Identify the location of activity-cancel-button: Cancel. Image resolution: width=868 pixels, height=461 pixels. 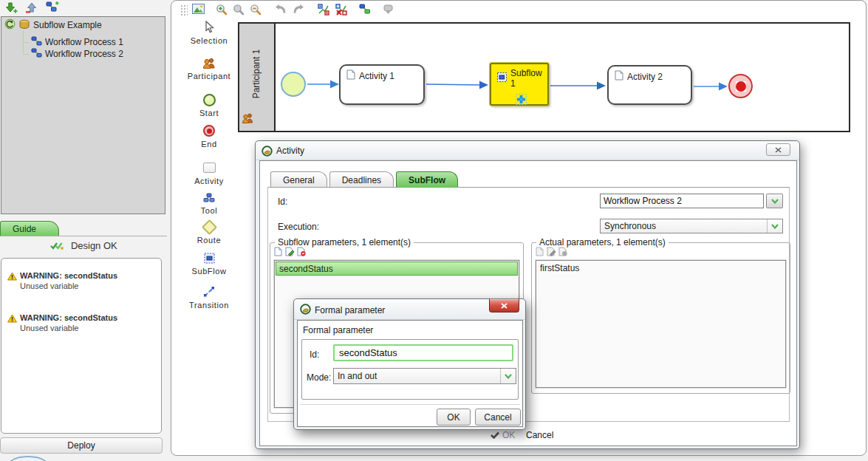
(539, 435).